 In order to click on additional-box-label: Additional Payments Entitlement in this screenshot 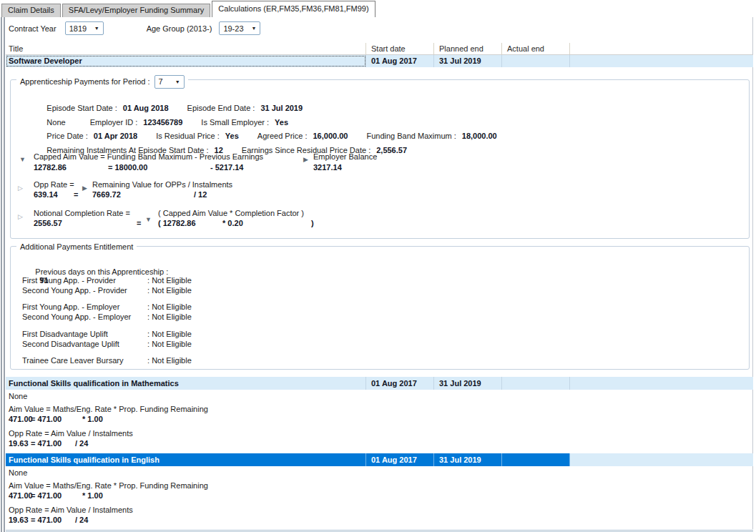, I will do `click(77, 247)`.